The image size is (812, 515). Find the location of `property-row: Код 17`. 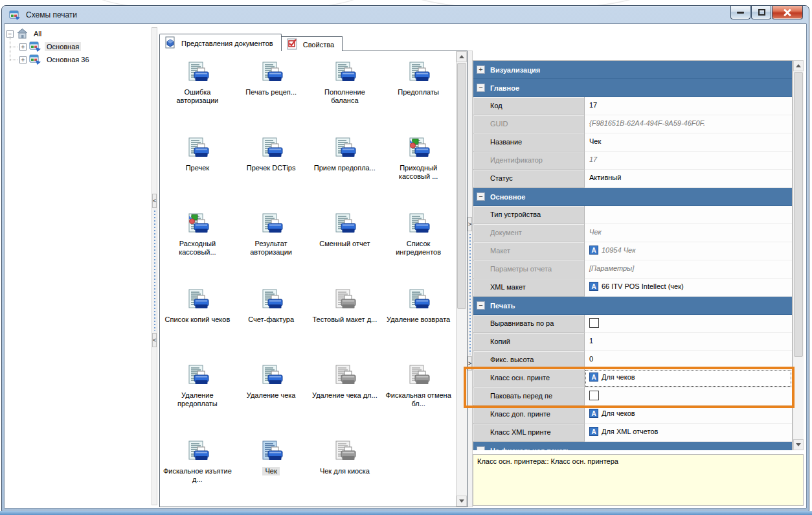

property-row: Код 17 is located at coordinates (633, 106).